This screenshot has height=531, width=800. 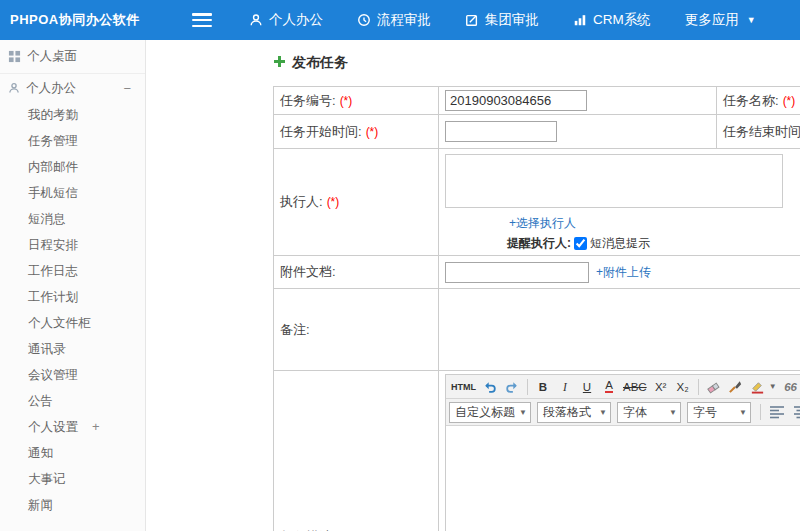 I want to click on executor-textarea, so click(x=614, y=181).